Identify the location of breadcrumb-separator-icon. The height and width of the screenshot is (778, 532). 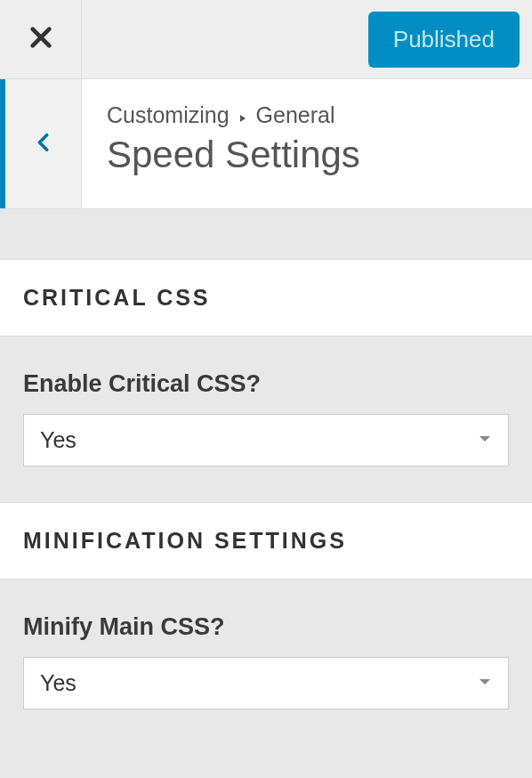
(243, 116).